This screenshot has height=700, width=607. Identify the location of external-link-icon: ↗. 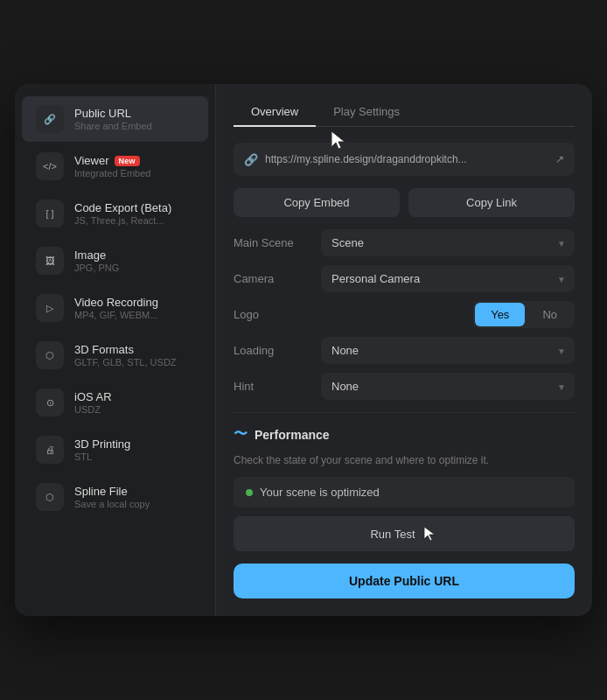
(560, 159).